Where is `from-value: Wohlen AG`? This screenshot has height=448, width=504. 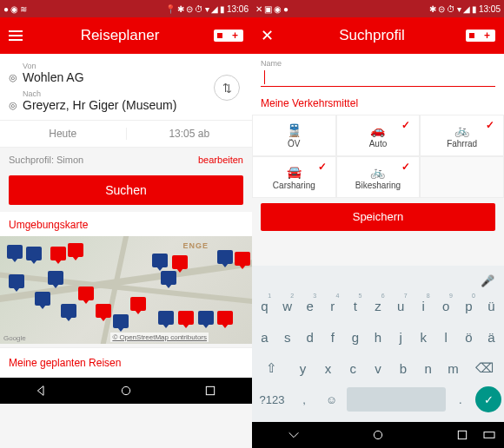
from-value: Wohlen AG is located at coordinates (133, 77).